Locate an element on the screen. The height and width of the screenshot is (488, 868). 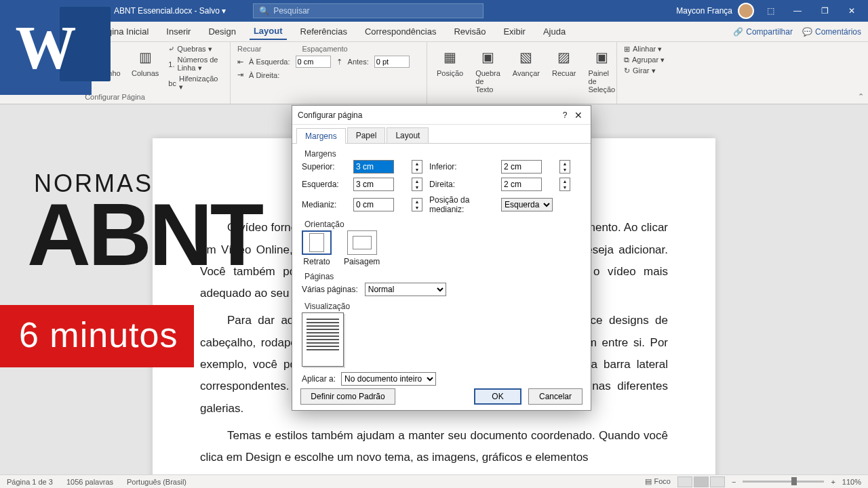
search-icon: 🔍 is located at coordinates (264, 11).